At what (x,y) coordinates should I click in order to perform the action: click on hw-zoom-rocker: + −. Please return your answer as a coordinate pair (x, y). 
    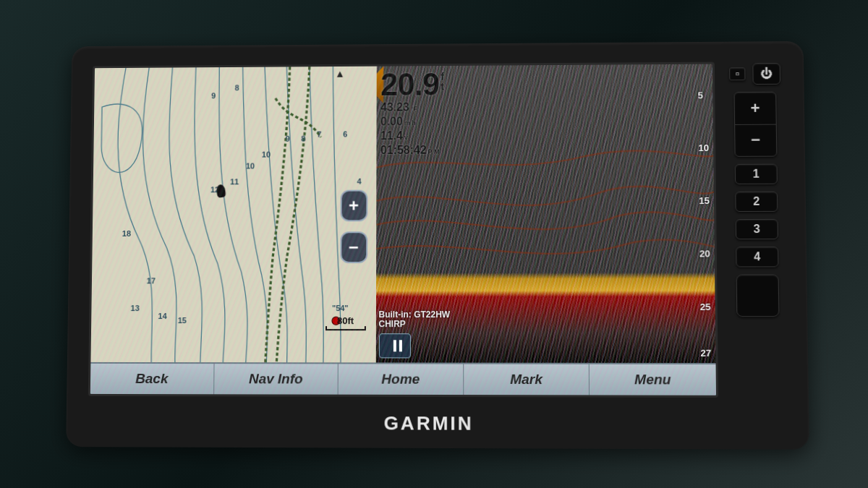
    Looking at the image, I should click on (756, 124).